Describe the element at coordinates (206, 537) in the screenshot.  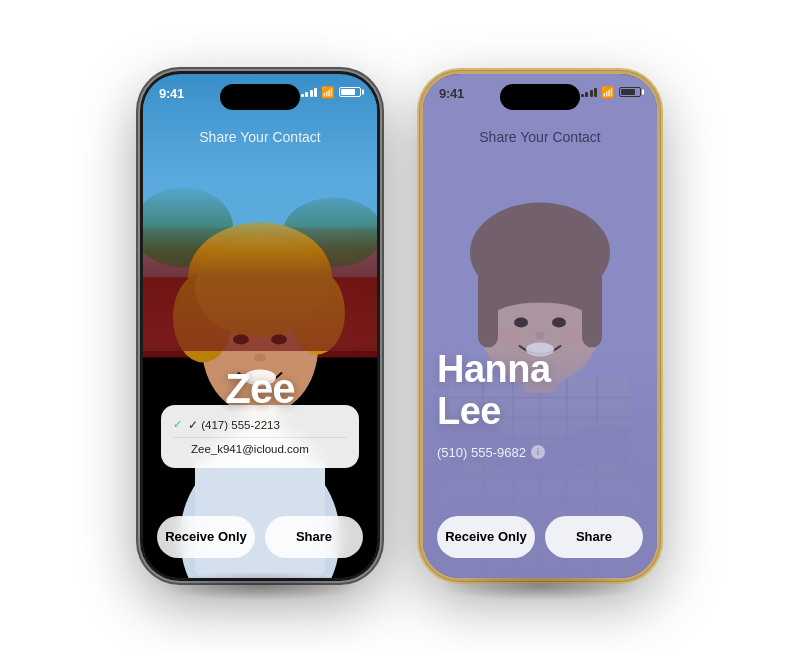
I see `receive-only-button-1: Receive Only` at that location.